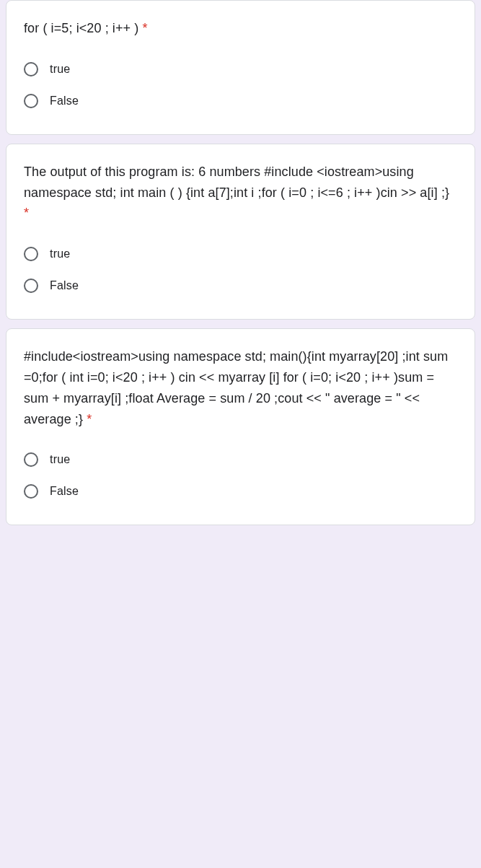  Describe the element at coordinates (237, 182) in the screenshot. I see `question-content: The output of this program is: 6 numbers…` at that location.